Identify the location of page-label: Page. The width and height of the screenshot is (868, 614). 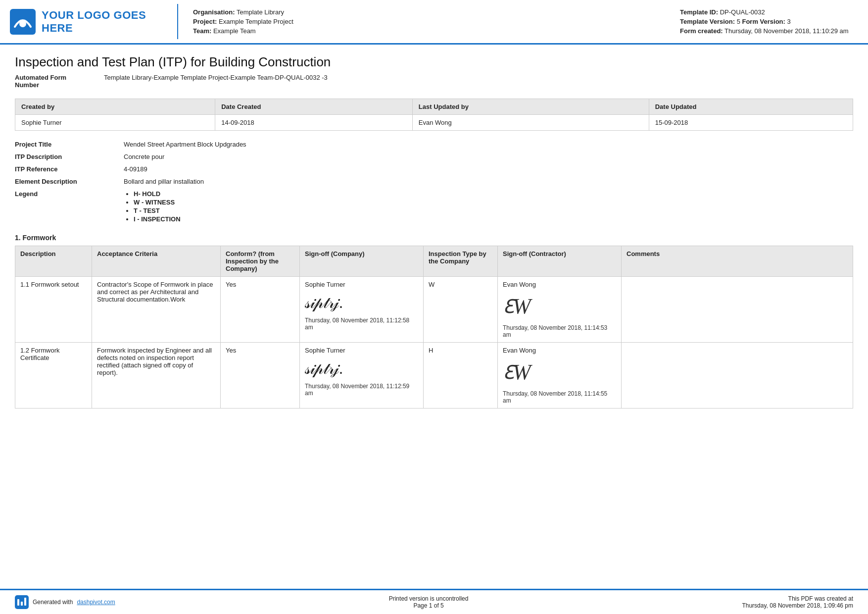
(420, 606).